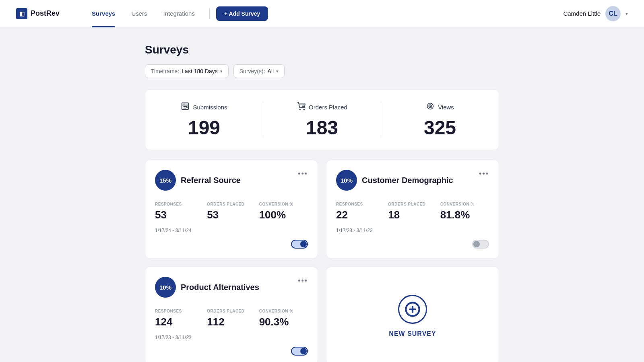 The height and width of the screenshot is (362, 644). What do you see at coordinates (231, 180) in the screenshot?
I see `card-header-1: 15% Referral Source` at bounding box center [231, 180].